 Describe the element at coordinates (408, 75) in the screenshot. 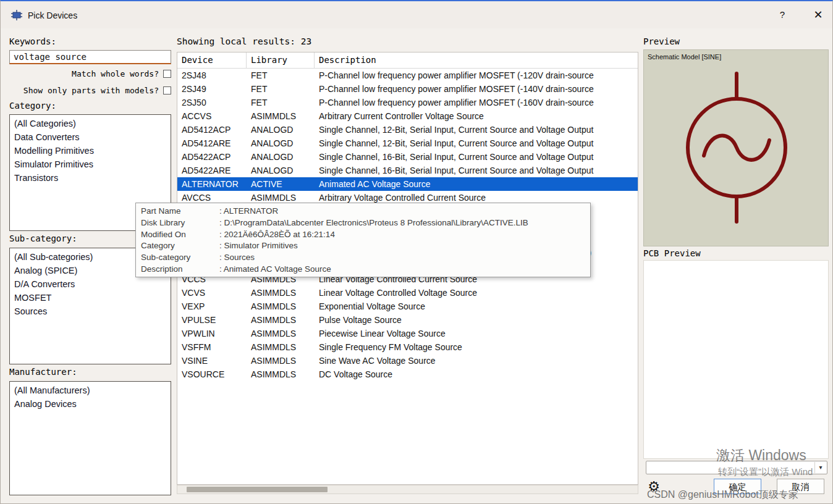

I see `result-row: 2SJ48FETP-Channel low frequency power am…` at that location.